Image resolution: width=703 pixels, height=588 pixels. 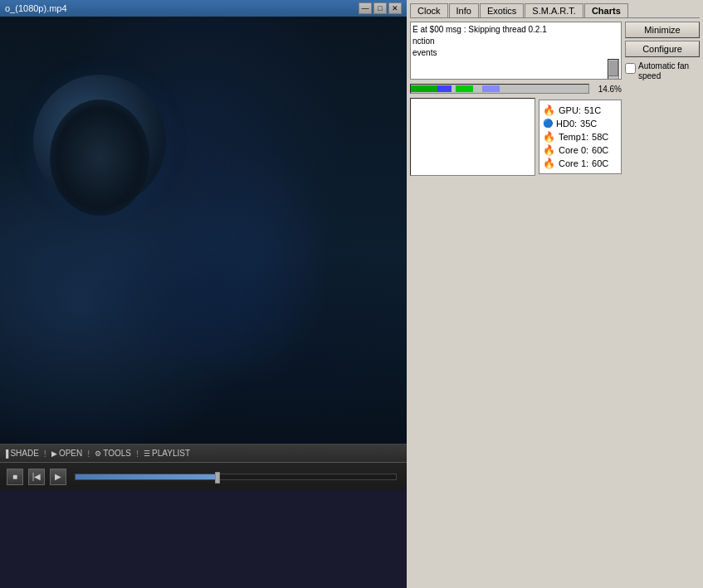 What do you see at coordinates (588, 124) in the screenshot?
I see `temp-hd0-value: 35C` at bounding box center [588, 124].